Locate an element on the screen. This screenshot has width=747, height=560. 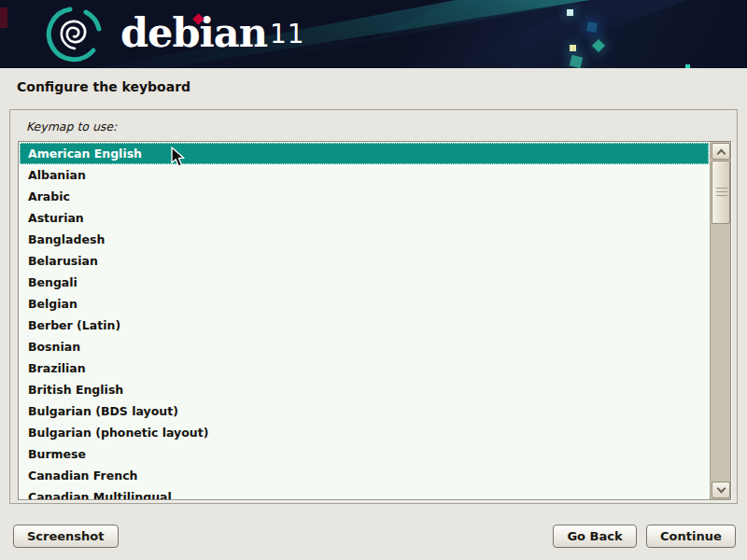
debian-logo-icon is located at coordinates (74, 35).